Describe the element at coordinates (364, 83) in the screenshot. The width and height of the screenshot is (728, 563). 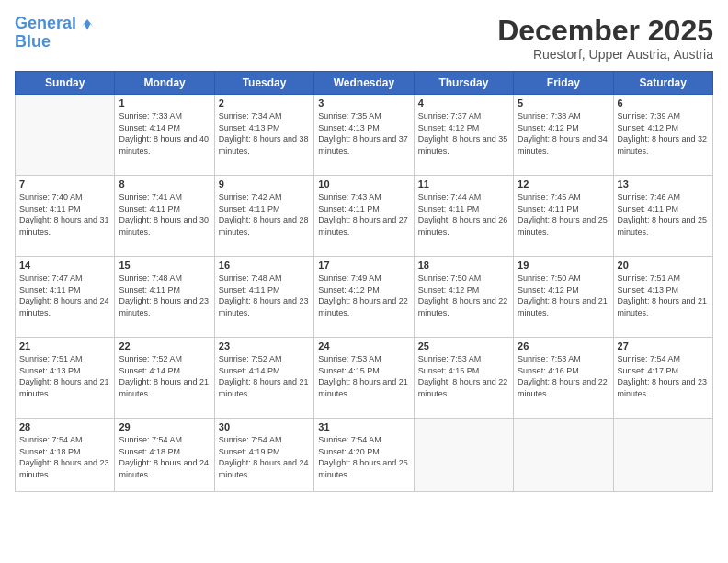
I see `calendar-header-row: Sunday Monday Tuesday Wednesday Thursday…` at that location.